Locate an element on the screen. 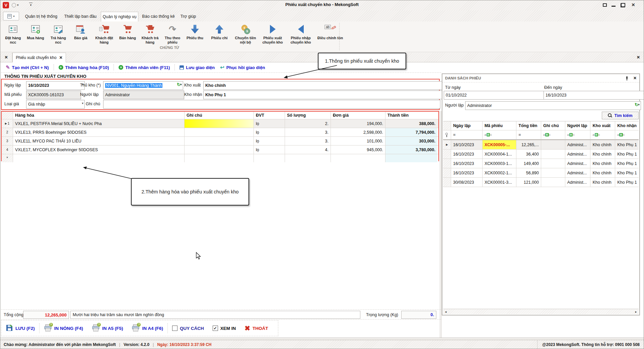 The height and width of the screenshot is (349, 644). close-button: ✕ is located at coordinates (633, 5).